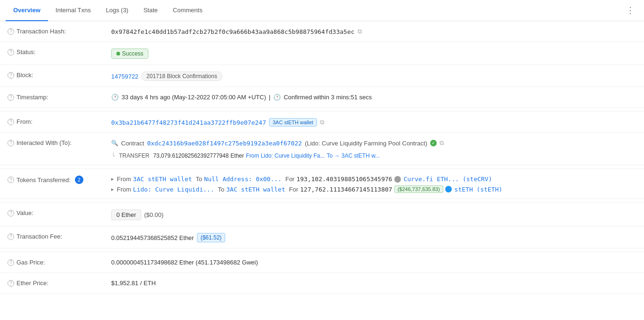 The width and height of the screenshot is (644, 320). Describe the element at coordinates (322, 54) in the screenshot. I see `status-row: ? Status: Success` at that location.